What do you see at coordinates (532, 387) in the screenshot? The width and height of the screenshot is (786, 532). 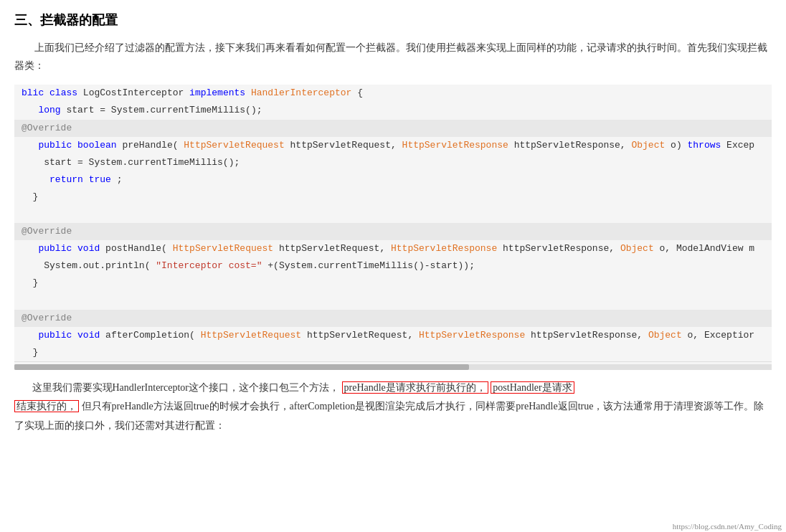 I see `highlight-posthandler: postHandler是请求` at bounding box center [532, 387].